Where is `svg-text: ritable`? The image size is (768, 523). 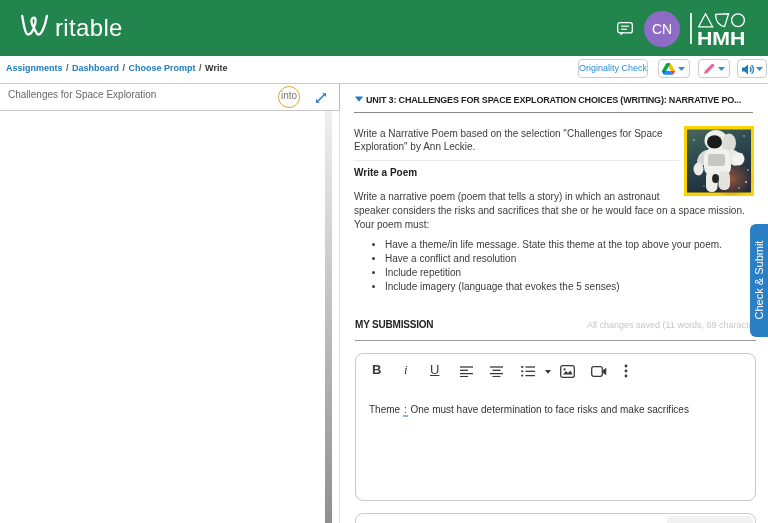
svg-text: ritable is located at coordinates (89, 28).